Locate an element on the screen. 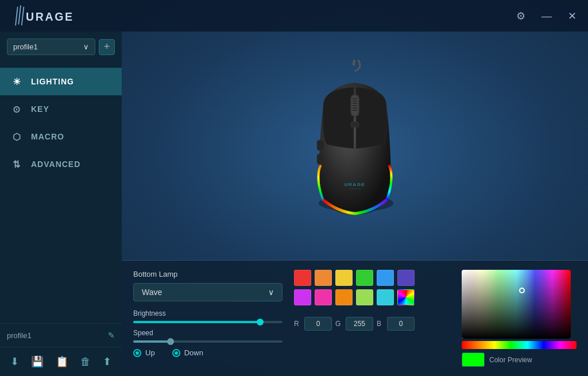 This screenshot has width=588, height=376. b-input is located at coordinates (401, 324).